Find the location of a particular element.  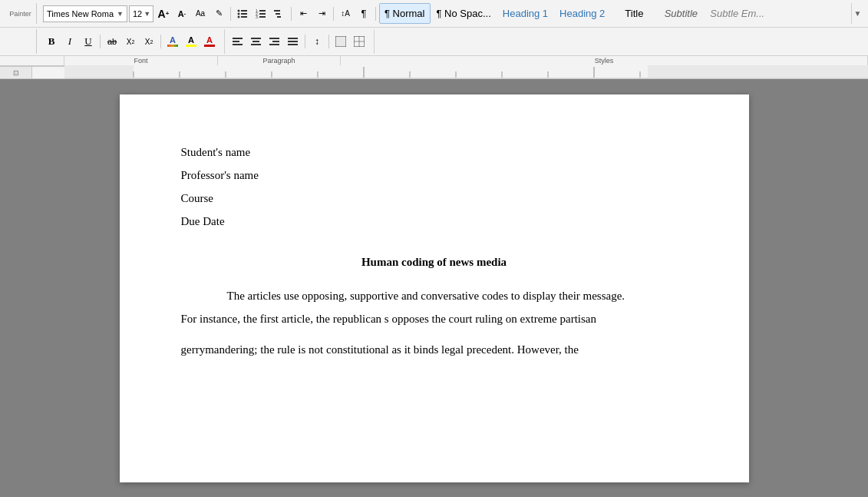

divider6 is located at coordinates (161, 41).